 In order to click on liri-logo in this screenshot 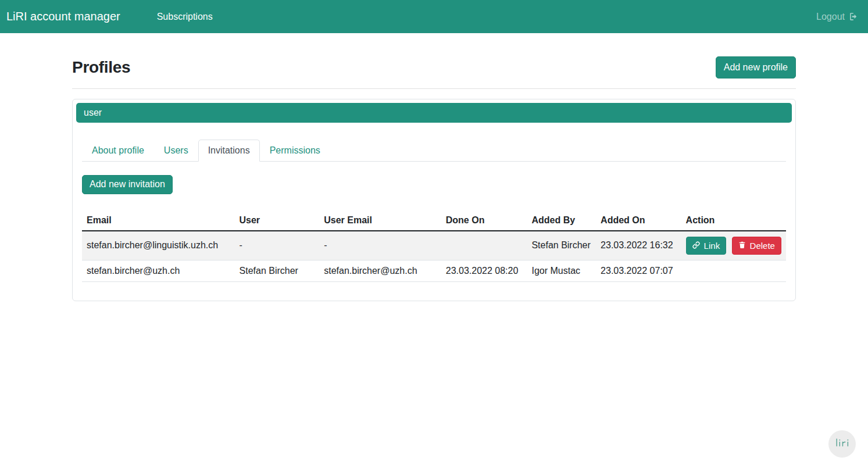, I will do `click(842, 444)`.